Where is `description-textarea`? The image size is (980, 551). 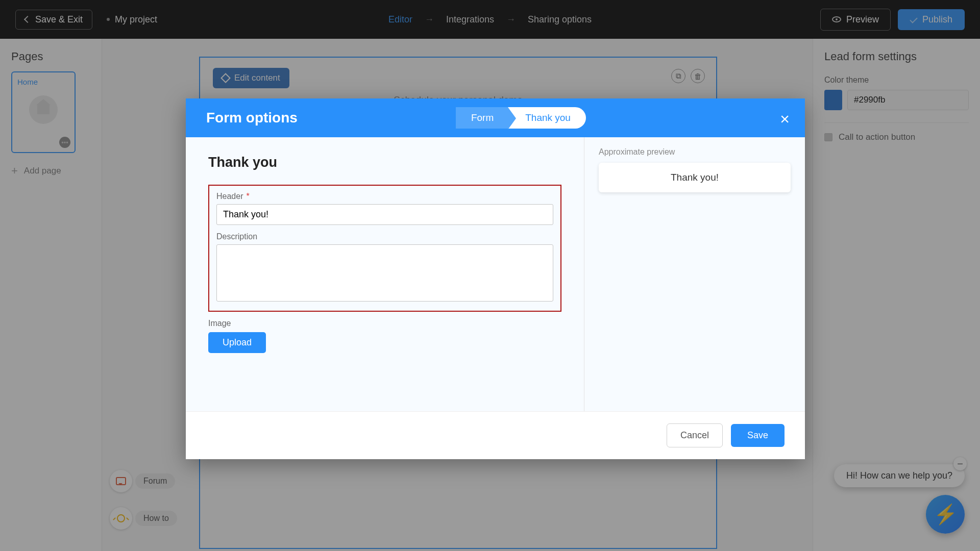
description-textarea is located at coordinates (385, 273).